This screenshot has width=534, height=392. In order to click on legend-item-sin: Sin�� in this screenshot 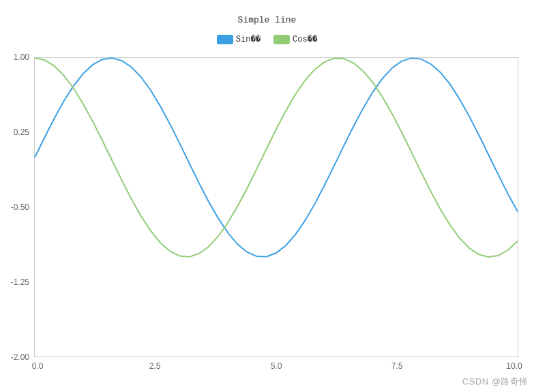, I will do `click(239, 40)`.